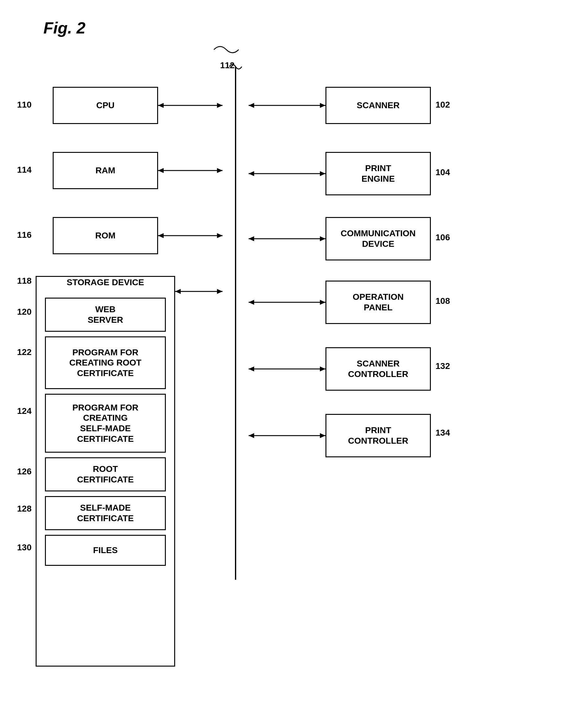  Describe the element at coordinates (378, 239) in the screenshot. I see `comm-device-label: COMMUNICATIONDEVICE` at that location.